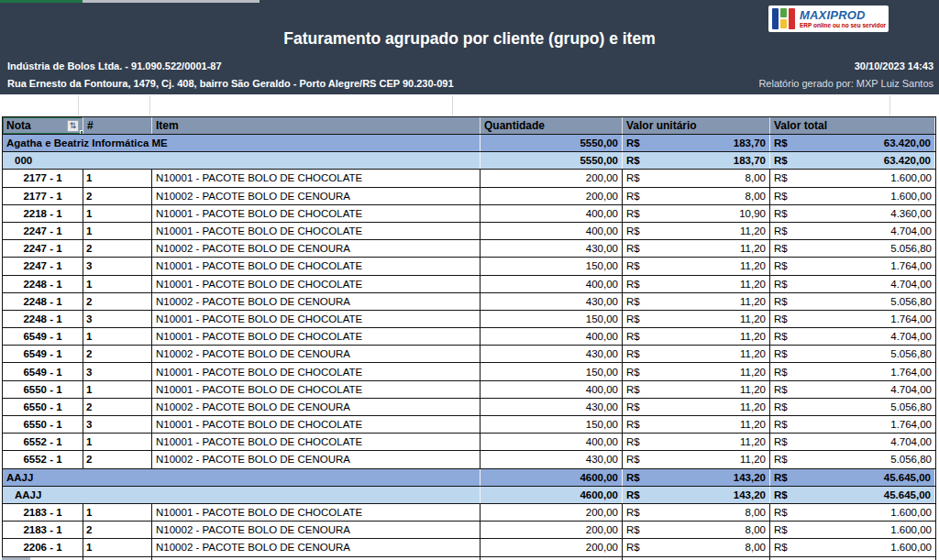 The image size is (939, 560). What do you see at coordinates (242, 495) in the screenshot?
I see `subgroup-label-cell: AAJJ` at bounding box center [242, 495].